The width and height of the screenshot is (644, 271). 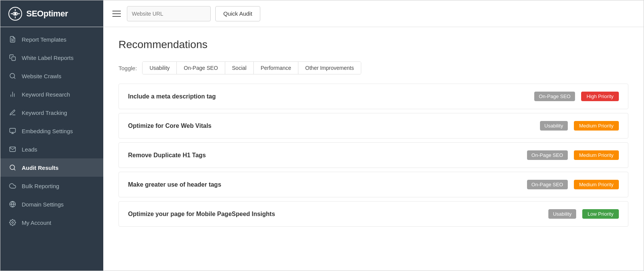 What do you see at coordinates (52, 204) in the screenshot?
I see `sidebar-item-domain-settings: Domain Settings` at bounding box center [52, 204].